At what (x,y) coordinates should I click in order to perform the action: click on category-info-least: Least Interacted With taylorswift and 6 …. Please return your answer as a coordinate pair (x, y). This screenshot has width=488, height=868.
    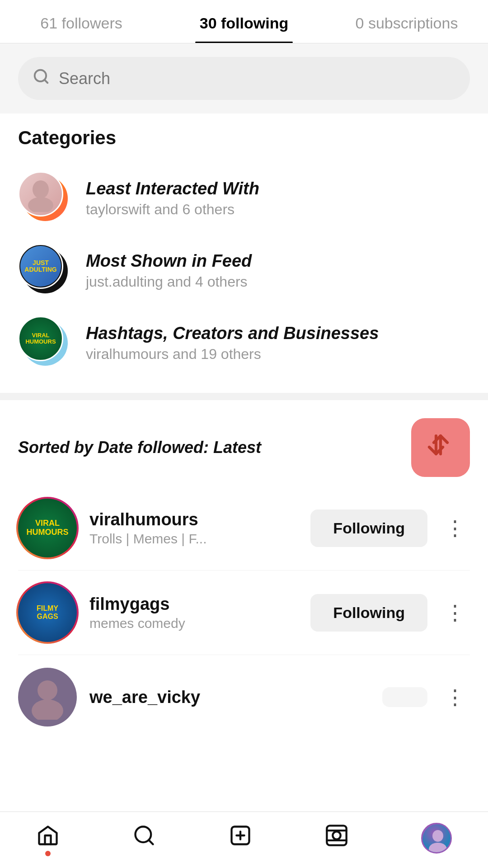
    Looking at the image, I should click on (278, 198).